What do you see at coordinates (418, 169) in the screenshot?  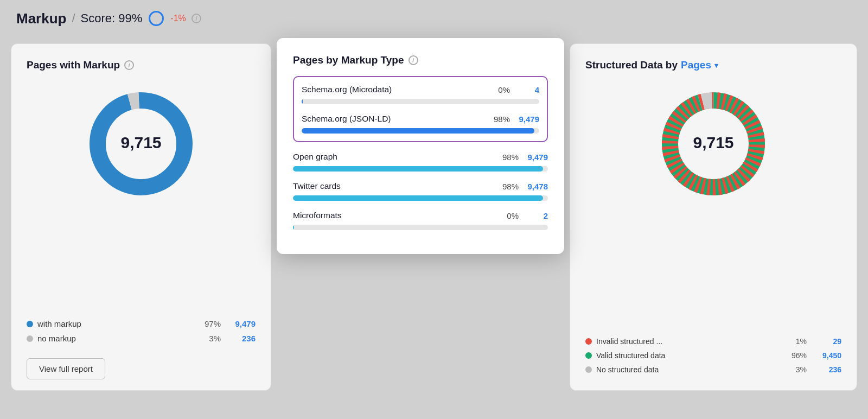 I see `open-graph-bar-fill` at bounding box center [418, 169].